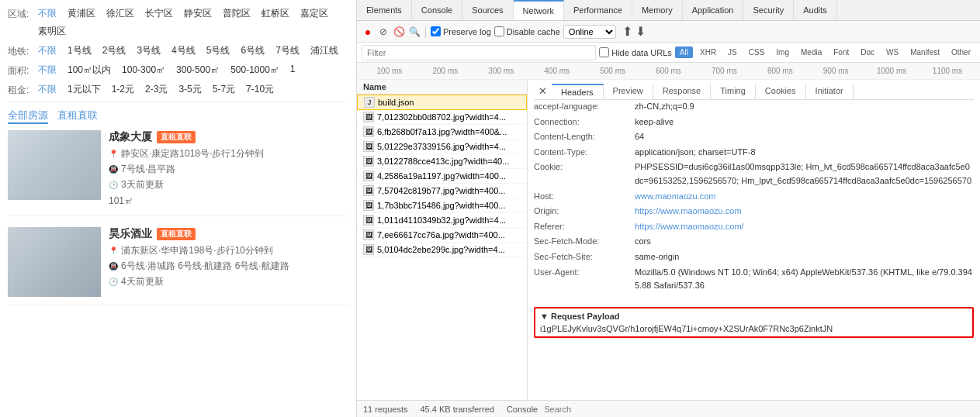  What do you see at coordinates (198, 70) in the screenshot?
I see `filter-tag: 300-500㎡` at bounding box center [198, 70].